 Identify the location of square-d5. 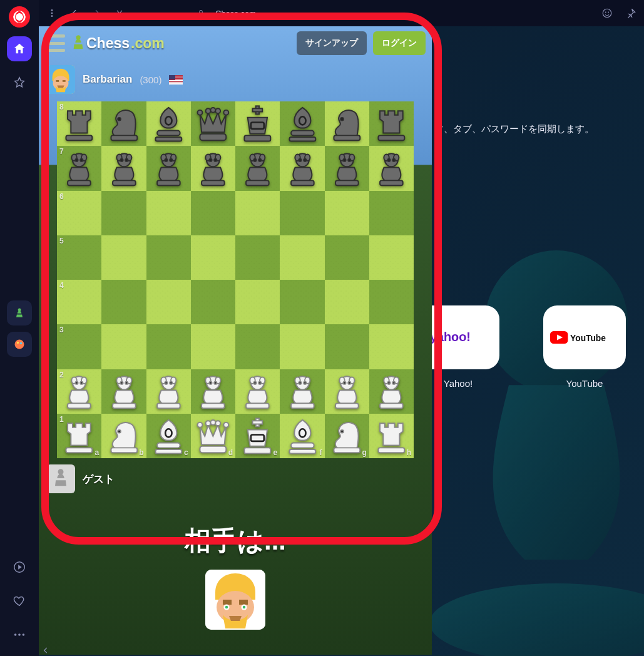
(213, 258).